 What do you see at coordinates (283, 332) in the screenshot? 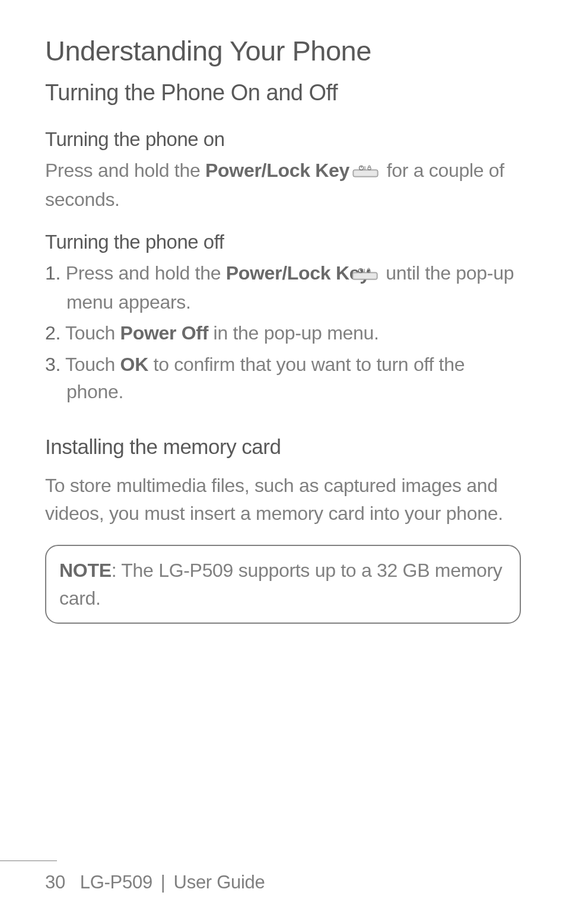
I see `phone-off-steps: 1. Press and hold the Power/Lock Key unt…` at bounding box center [283, 332].